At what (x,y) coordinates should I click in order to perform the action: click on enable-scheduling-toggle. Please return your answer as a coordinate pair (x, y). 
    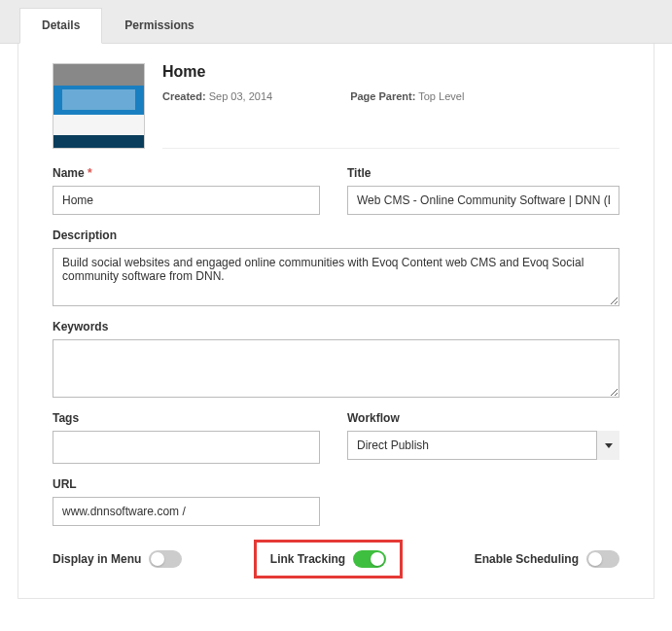
    Looking at the image, I should click on (603, 559).